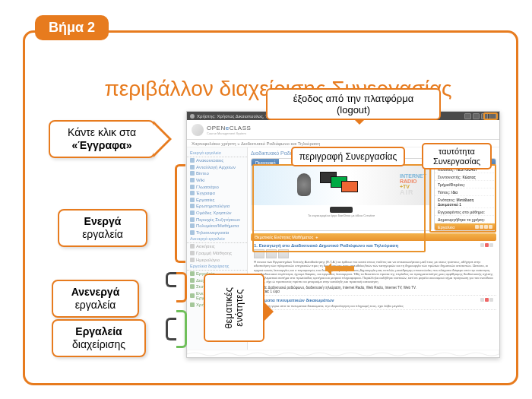  I want to click on unit-description: Η συζήτηση γύρω από τα πνευματικά δικαιώ…, so click(374, 306).